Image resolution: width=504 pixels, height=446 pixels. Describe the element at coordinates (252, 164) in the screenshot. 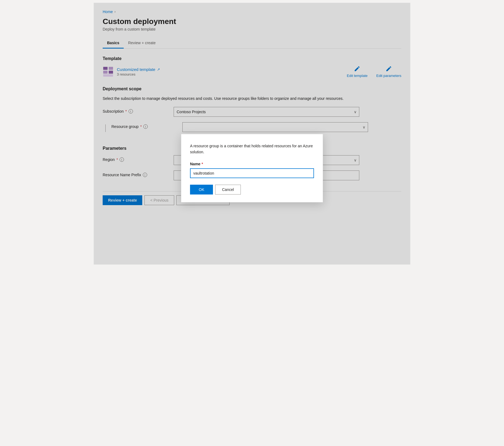

I see `modal-name-label: Name *` at that location.